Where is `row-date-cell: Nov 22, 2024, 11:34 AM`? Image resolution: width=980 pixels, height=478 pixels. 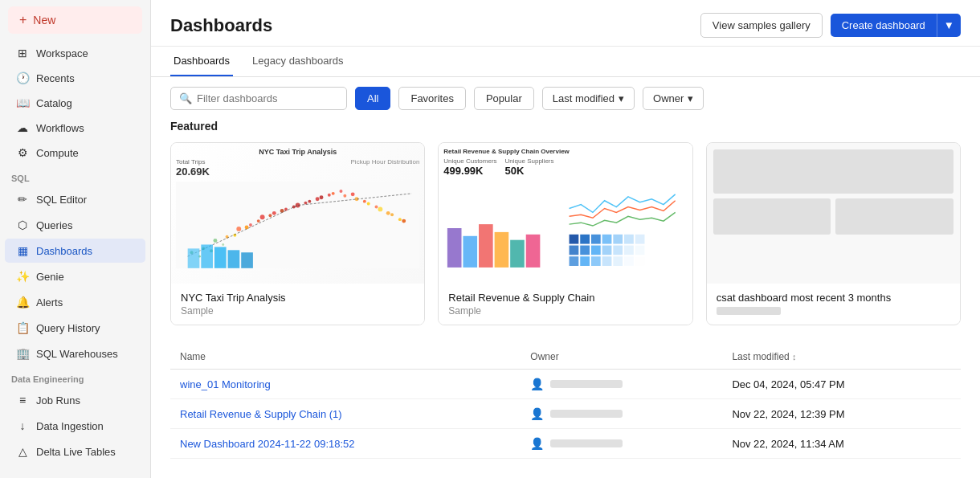
row-date-cell: Nov 22, 2024, 11:34 AM is located at coordinates (842, 443).